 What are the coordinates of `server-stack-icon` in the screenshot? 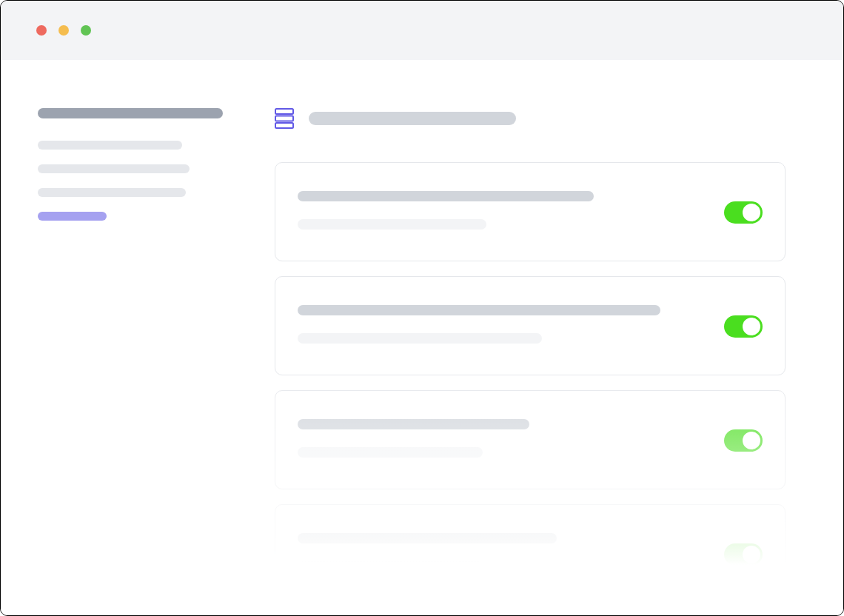 It's located at (284, 118).